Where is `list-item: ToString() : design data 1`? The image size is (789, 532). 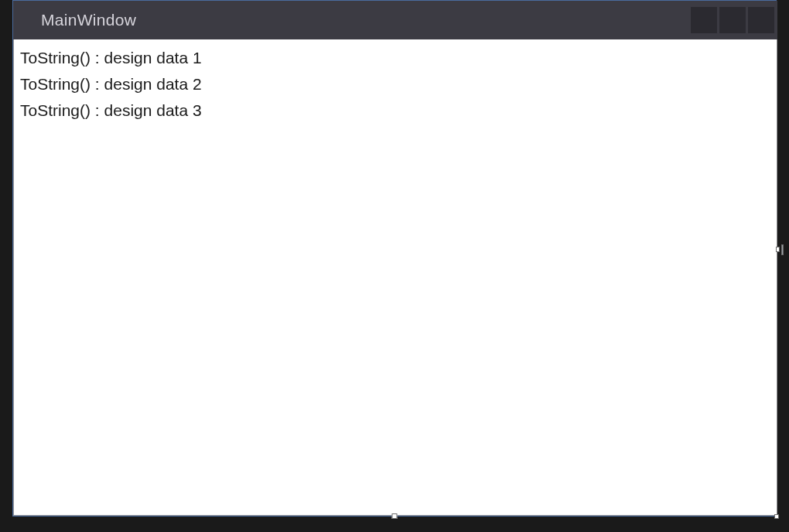
list-item: ToString() : design data 1 is located at coordinates (395, 59).